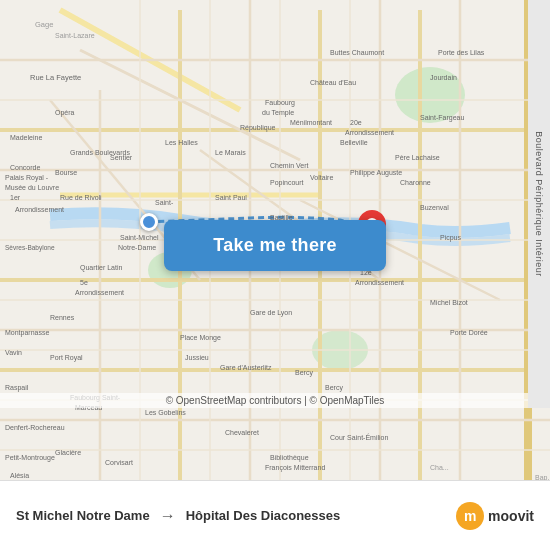  I want to click on svg-text: Gage, so click(44, 24).